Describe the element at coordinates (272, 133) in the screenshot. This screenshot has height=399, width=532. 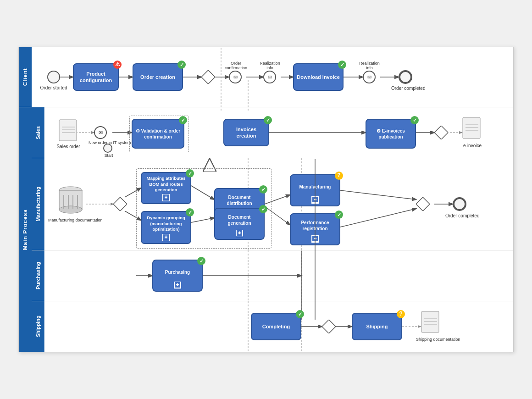
I see `sales-lane: Sales` at that location.